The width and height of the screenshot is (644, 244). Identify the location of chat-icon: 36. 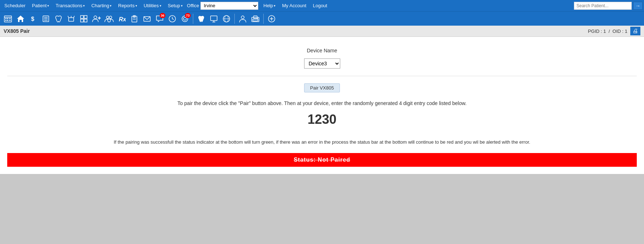
(160, 19).